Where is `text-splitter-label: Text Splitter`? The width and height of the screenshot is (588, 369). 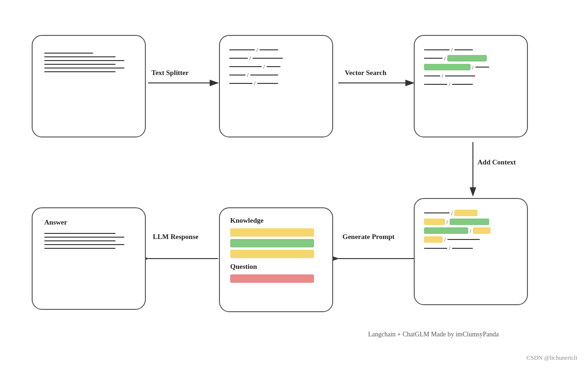
text-splitter-label: Text Splitter is located at coordinates (170, 73).